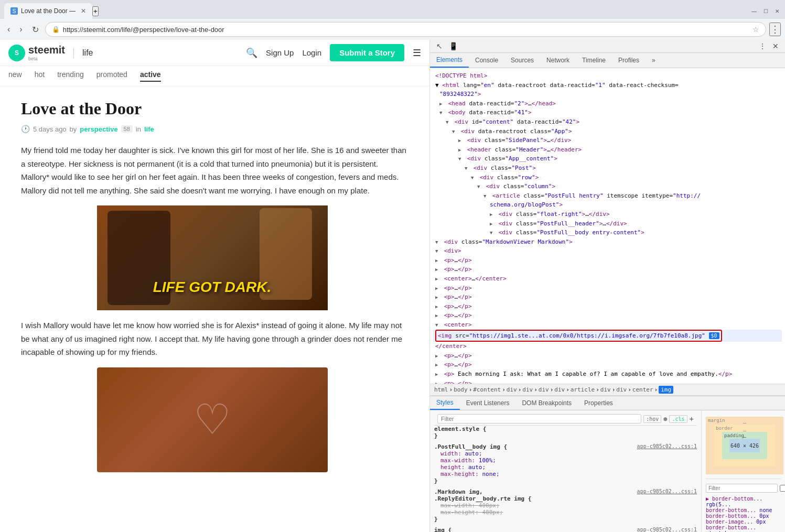 Image resolution: width=785 pixels, height=532 pixels. I want to click on breadcrumb-body: body, so click(460, 390).